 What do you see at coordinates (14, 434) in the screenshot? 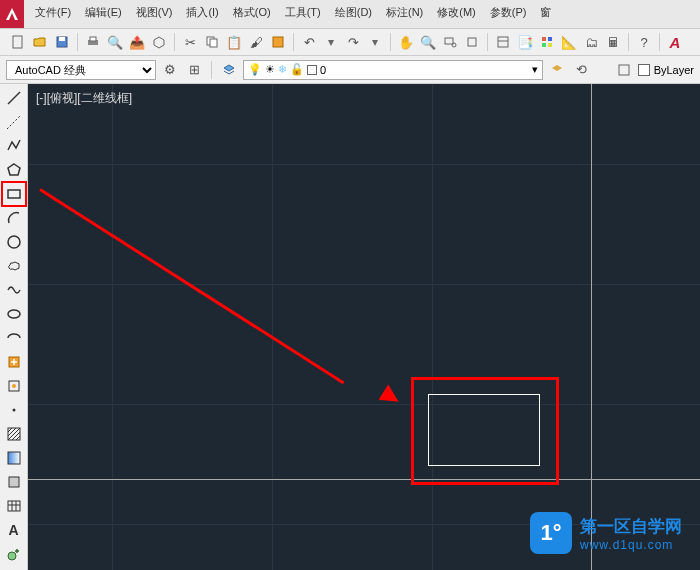
I see `hatch-tool` at bounding box center [14, 434].